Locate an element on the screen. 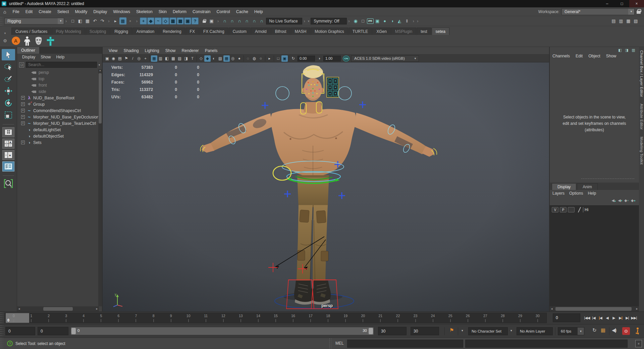 Image resolution: width=644 pixels, height=349 pixels. occlusion-icon: ◌ is located at coordinates (248, 58).